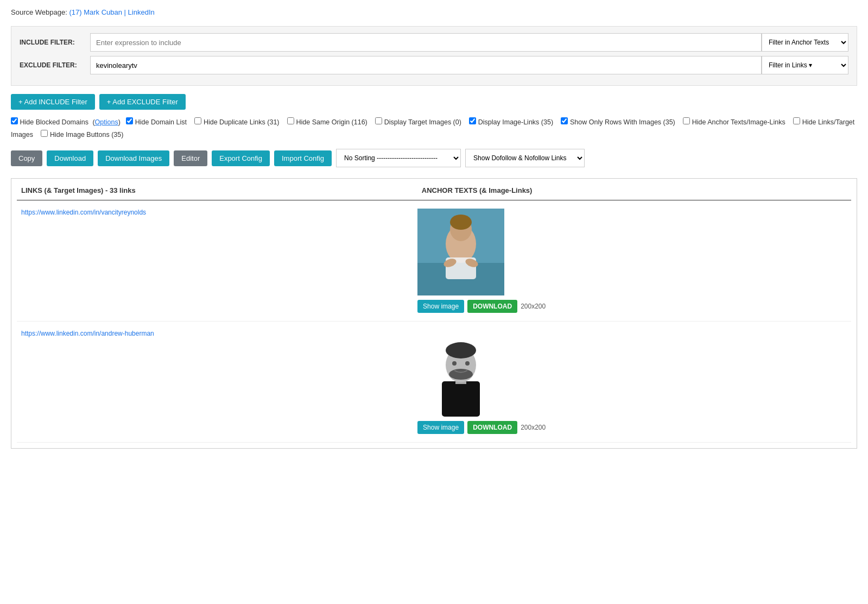 The image size is (868, 604). Describe the element at coordinates (55, 42) in the screenshot. I see `include-filter-label: INCLUDE FILTER:` at that location.